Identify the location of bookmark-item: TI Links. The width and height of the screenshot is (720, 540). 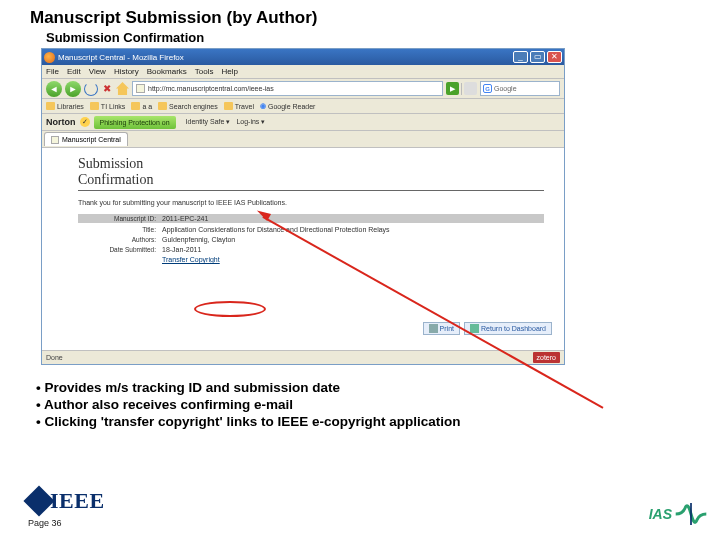
(108, 106).